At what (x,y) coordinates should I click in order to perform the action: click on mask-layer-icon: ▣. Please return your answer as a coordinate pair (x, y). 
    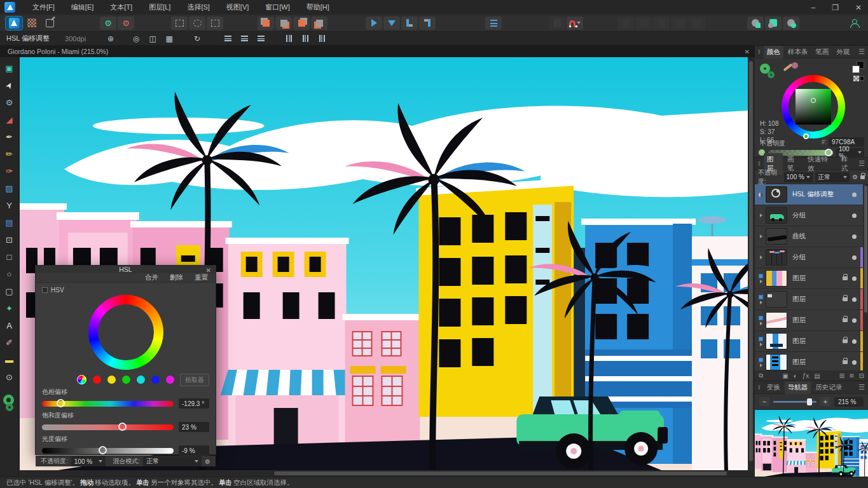
    Looking at the image, I should click on (785, 376).